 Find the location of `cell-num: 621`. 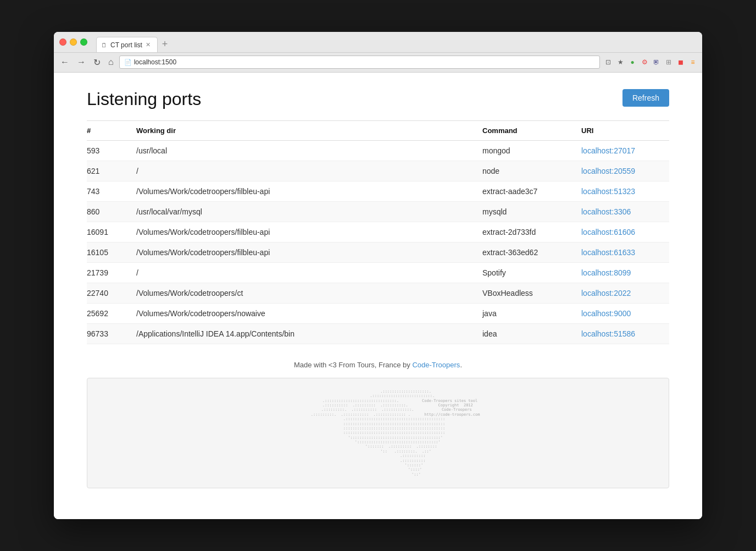

cell-num: 621 is located at coordinates (112, 170).